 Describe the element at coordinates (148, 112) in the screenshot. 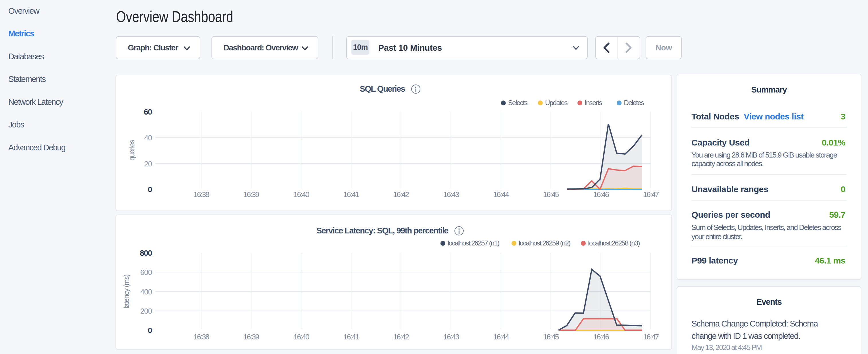

I see `svg-text: 60` at that location.